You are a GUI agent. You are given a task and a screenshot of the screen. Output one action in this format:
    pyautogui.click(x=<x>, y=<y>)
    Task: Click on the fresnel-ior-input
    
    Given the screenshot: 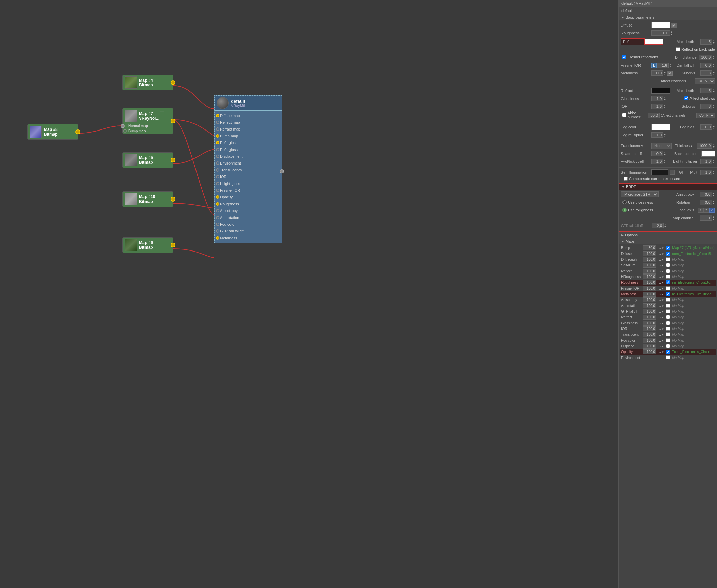 What is the action you would take?
    pyautogui.click(x=663, y=65)
    